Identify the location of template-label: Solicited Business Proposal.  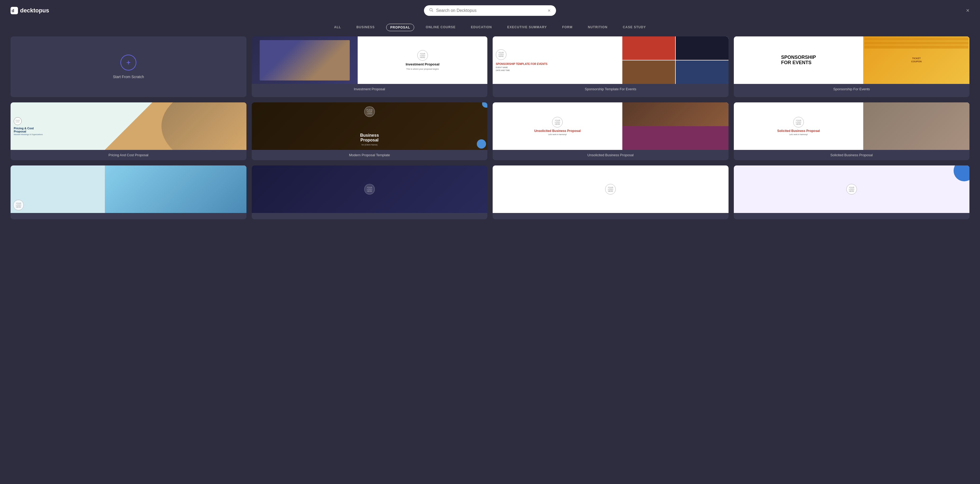
(852, 155).